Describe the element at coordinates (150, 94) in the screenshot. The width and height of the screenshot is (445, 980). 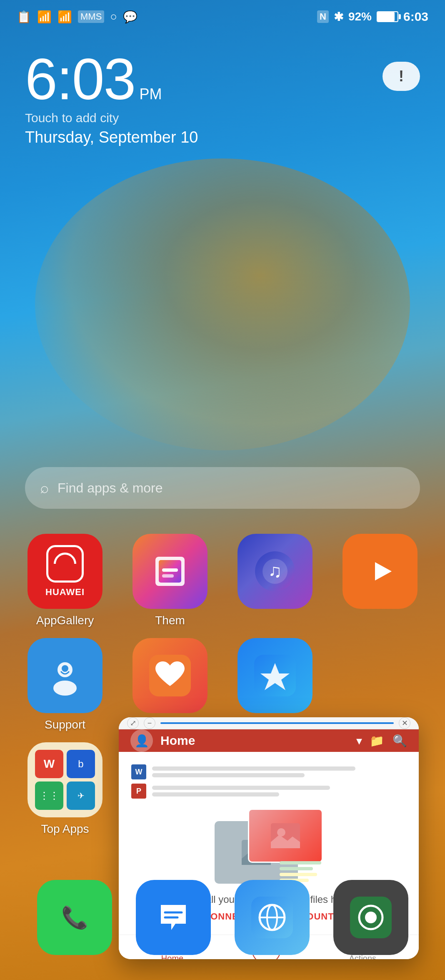
I see `clock-ampm: PM` at that location.